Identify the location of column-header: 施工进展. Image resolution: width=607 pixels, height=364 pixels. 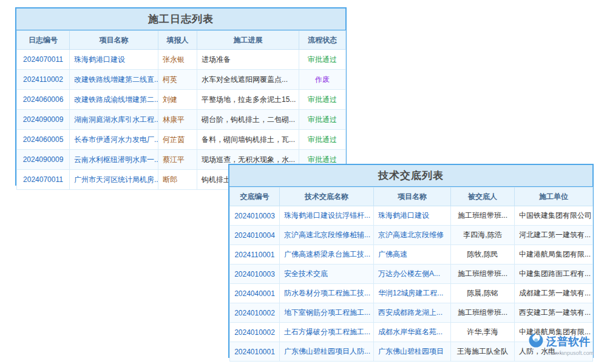
(248, 40).